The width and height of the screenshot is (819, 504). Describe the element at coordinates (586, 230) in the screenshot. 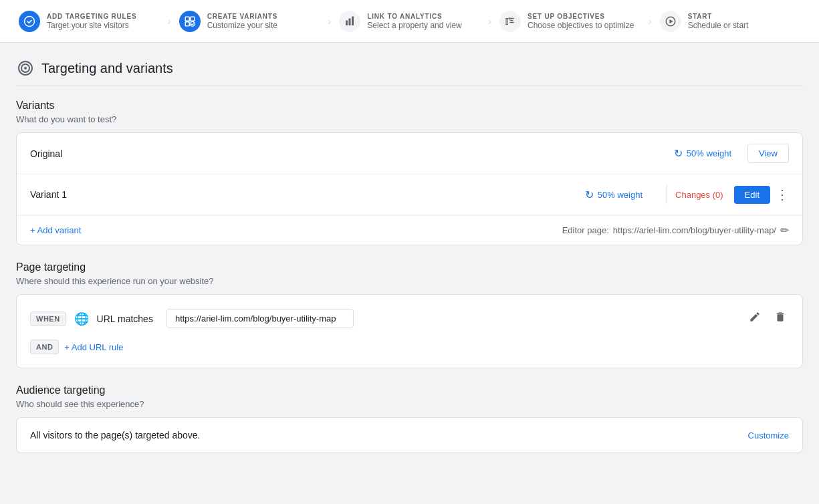

I see `editor-page-prefix: Editor page:` at that location.